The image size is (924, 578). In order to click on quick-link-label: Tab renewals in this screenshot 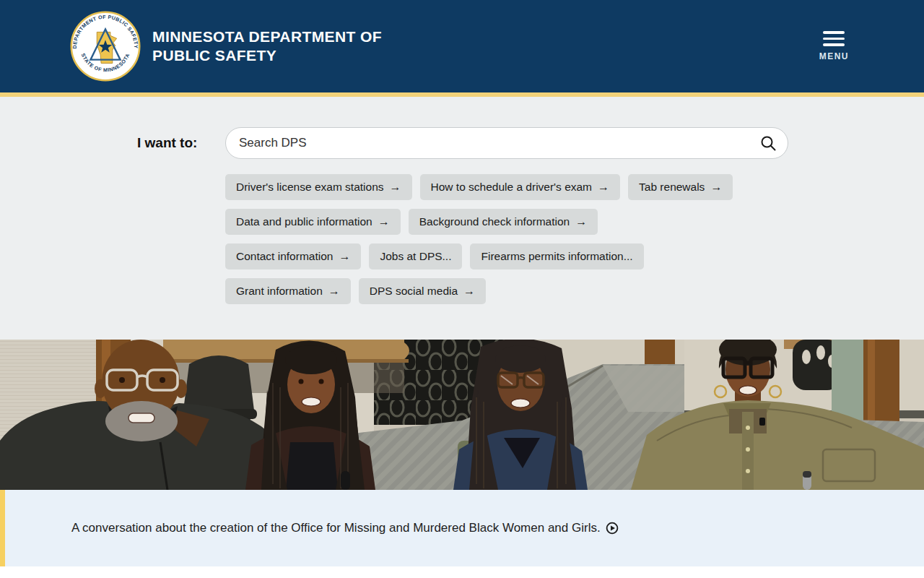, I will do `click(671, 187)`.